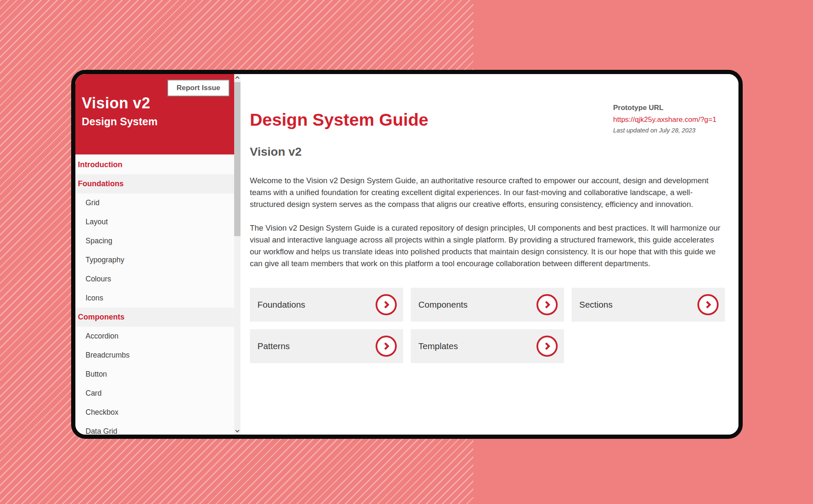 This screenshot has width=813, height=504. I want to click on sidebar-item-grid: Grid, so click(155, 203).